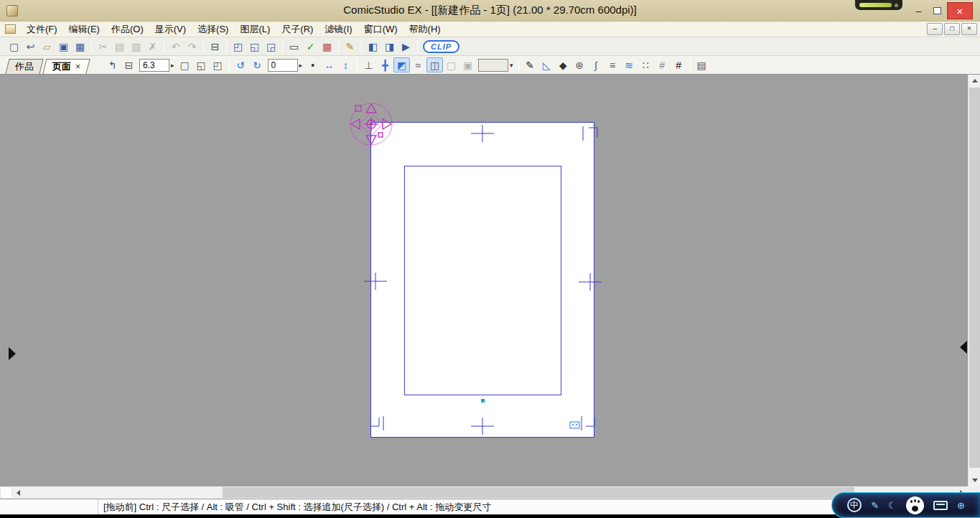  I want to click on save-all-button: ▦, so click(80, 46).